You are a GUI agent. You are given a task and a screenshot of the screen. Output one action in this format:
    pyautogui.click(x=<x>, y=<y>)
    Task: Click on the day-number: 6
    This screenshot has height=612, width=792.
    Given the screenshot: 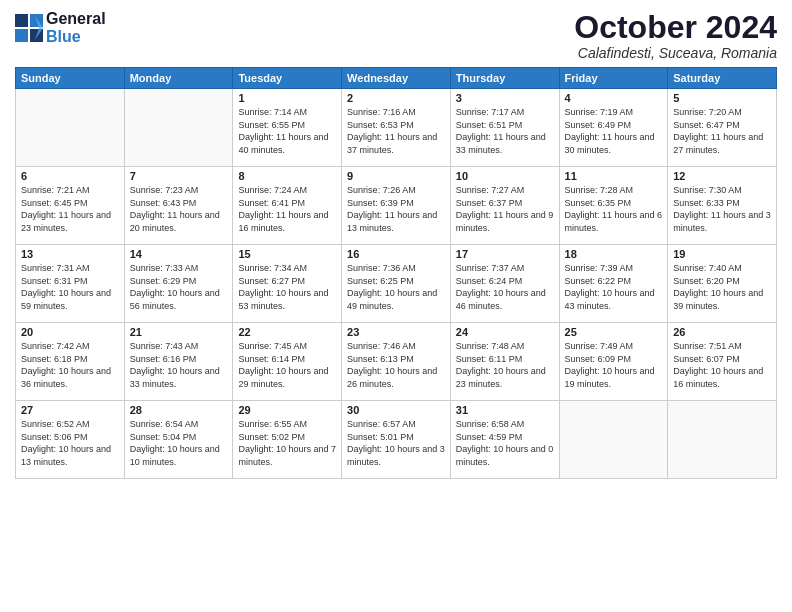 What is the action you would take?
    pyautogui.click(x=70, y=176)
    